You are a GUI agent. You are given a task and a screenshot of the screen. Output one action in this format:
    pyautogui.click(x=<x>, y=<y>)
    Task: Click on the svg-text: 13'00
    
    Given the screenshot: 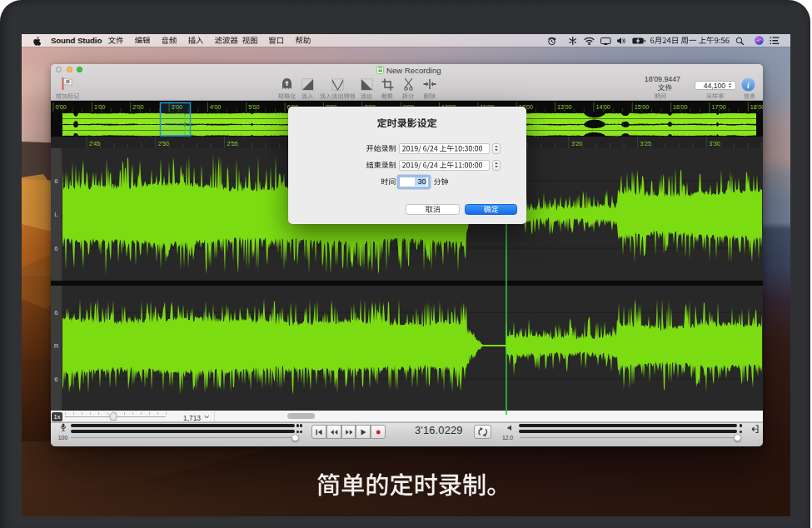 What is the action you would take?
    pyautogui.click(x=565, y=107)
    